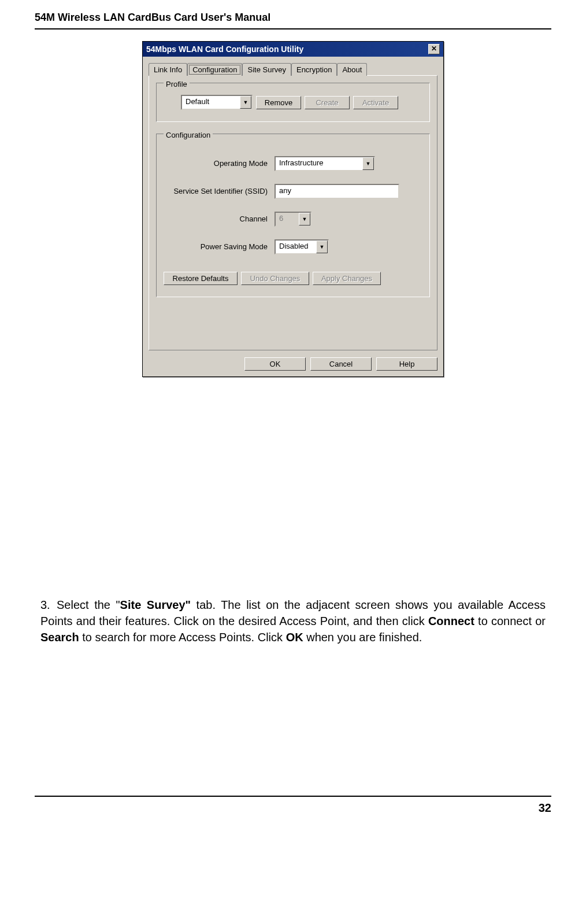  I want to click on configuration-fieldset: Configuration Operating Mode Infrastruct…, so click(293, 215).